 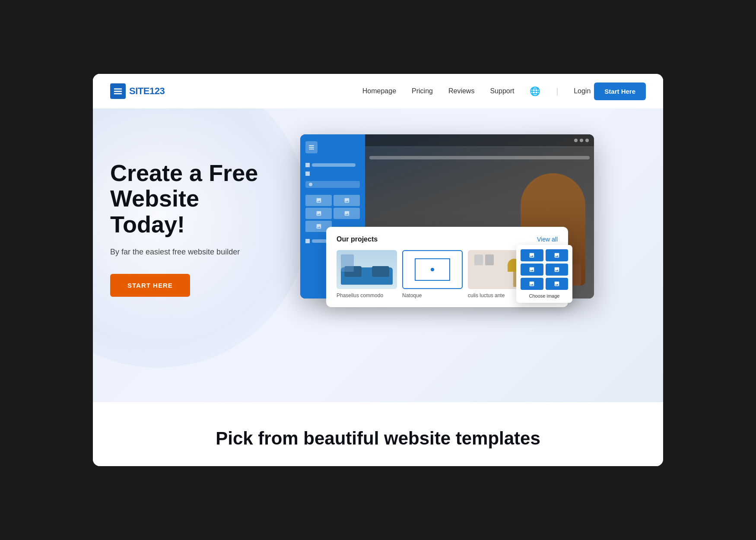 I want to click on project-item-2: Natoque, so click(x=432, y=274).